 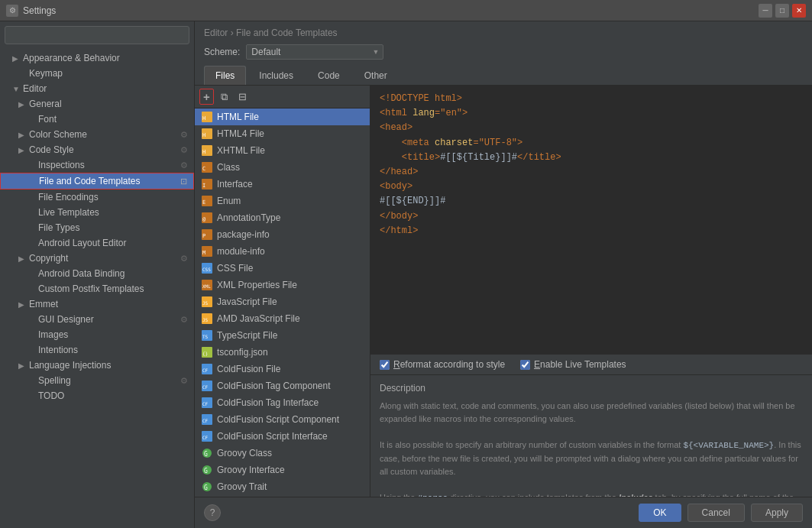 What do you see at coordinates (526, 365) in the screenshot?
I see `live-templates-checkbox` at bounding box center [526, 365].